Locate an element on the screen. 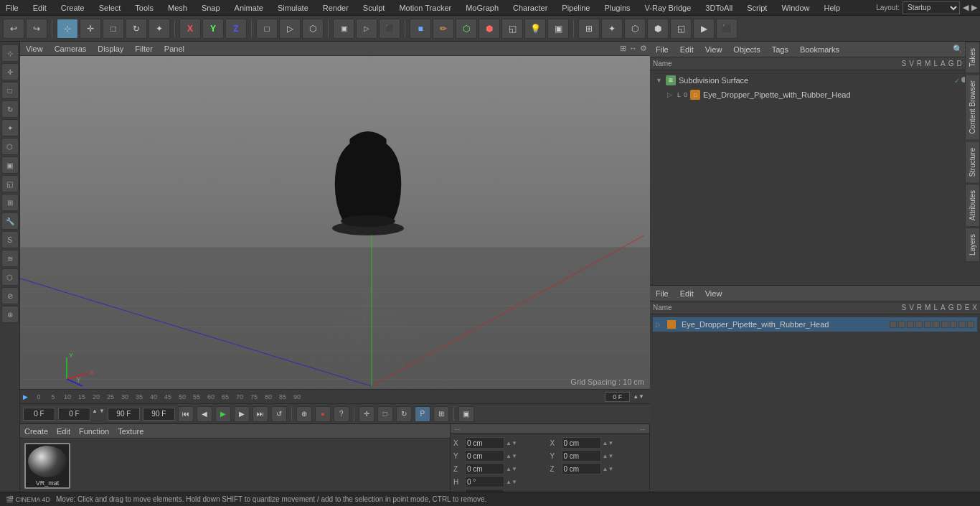  generator-button: ⬡ is located at coordinates (466, 29).